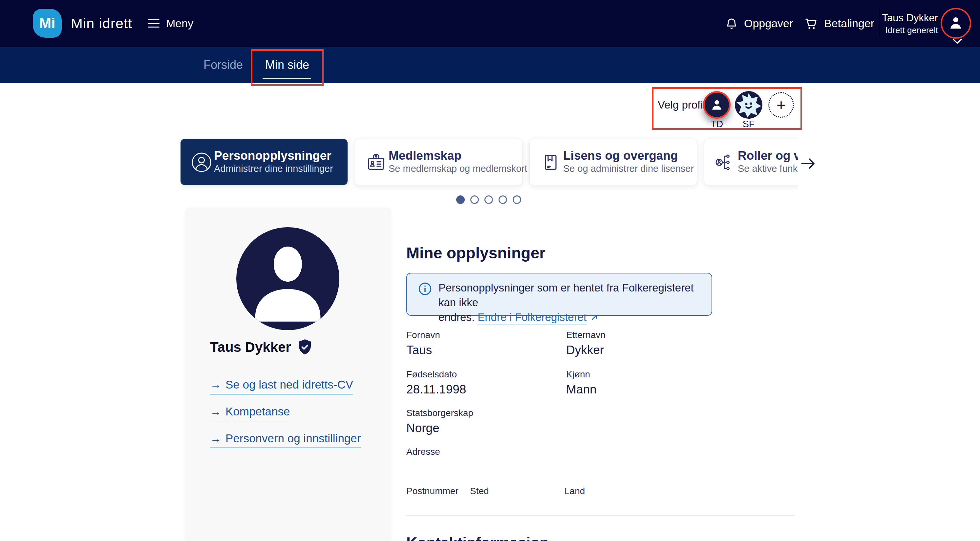 This screenshot has height=541, width=980. Describe the element at coordinates (613, 162) in the screenshot. I see `card-lisens-og-overgang: Lisens og overgang Se og administrer din…` at that location.